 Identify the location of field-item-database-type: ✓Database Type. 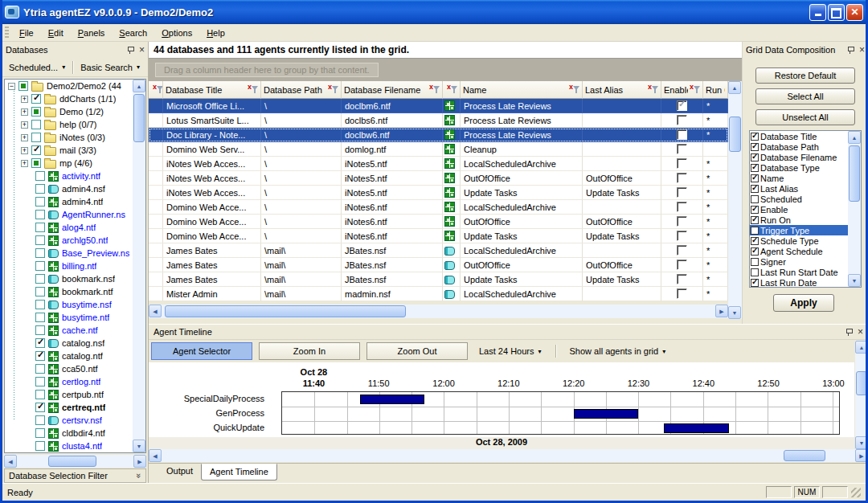
(799, 167).